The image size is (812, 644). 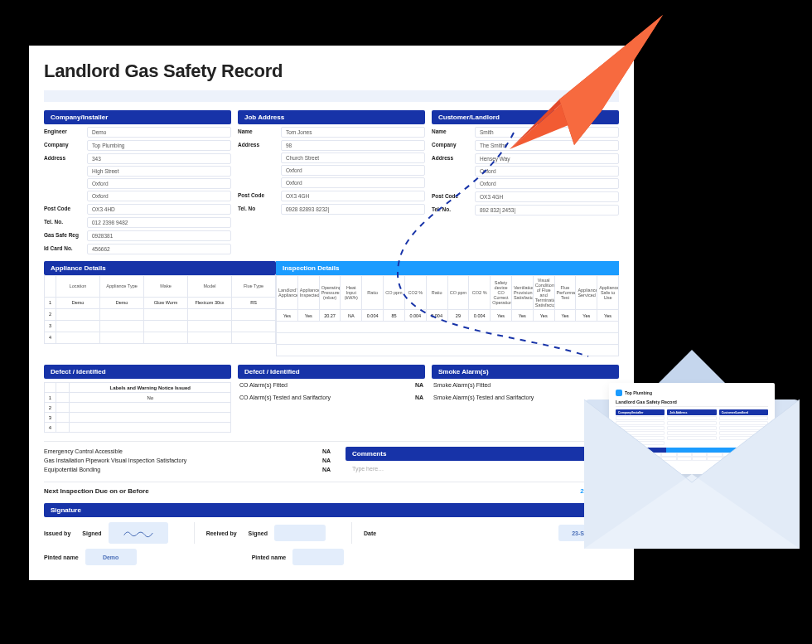 I want to click on defect-table: Labels and Warning Notice Issued 1No 2 3…, so click(x=138, y=408).